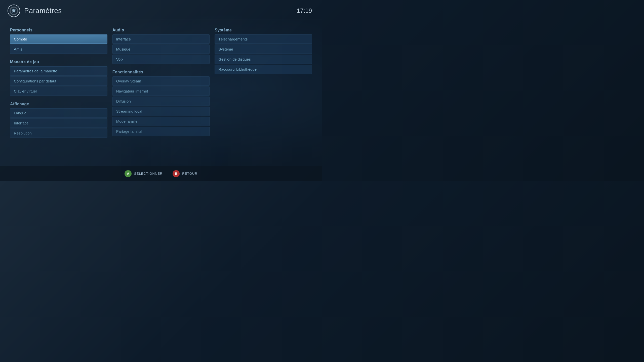 This screenshot has height=362, width=644. What do you see at coordinates (304, 11) in the screenshot?
I see `clock-display: 17:19` at bounding box center [304, 11].